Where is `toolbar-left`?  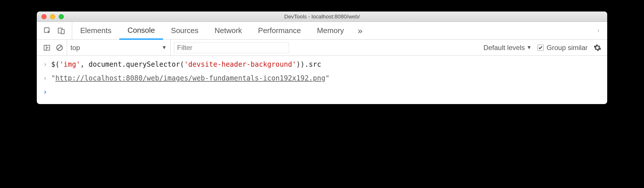 toolbar-left is located at coordinates (53, 48).